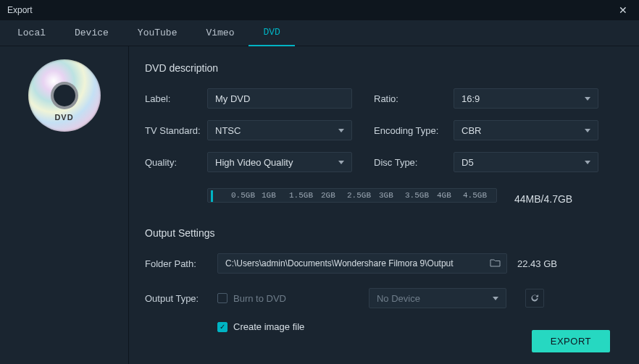  I want to click on ratio-select: 16:9, so click(526, 98).